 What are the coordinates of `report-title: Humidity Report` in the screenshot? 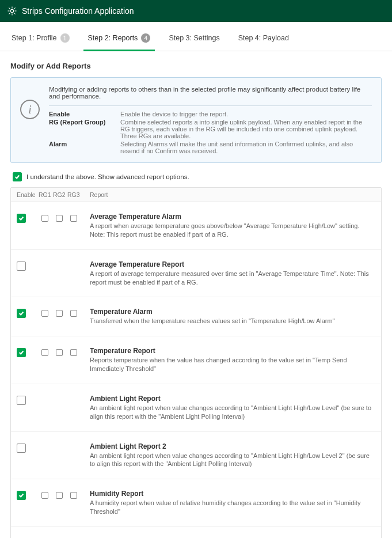 It's located at (233, 494).